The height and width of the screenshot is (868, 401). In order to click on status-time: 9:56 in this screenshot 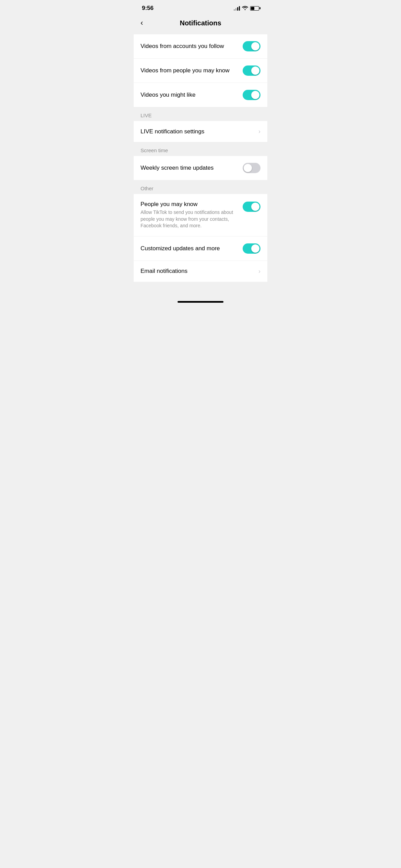, I will do `click(148, 8)`.